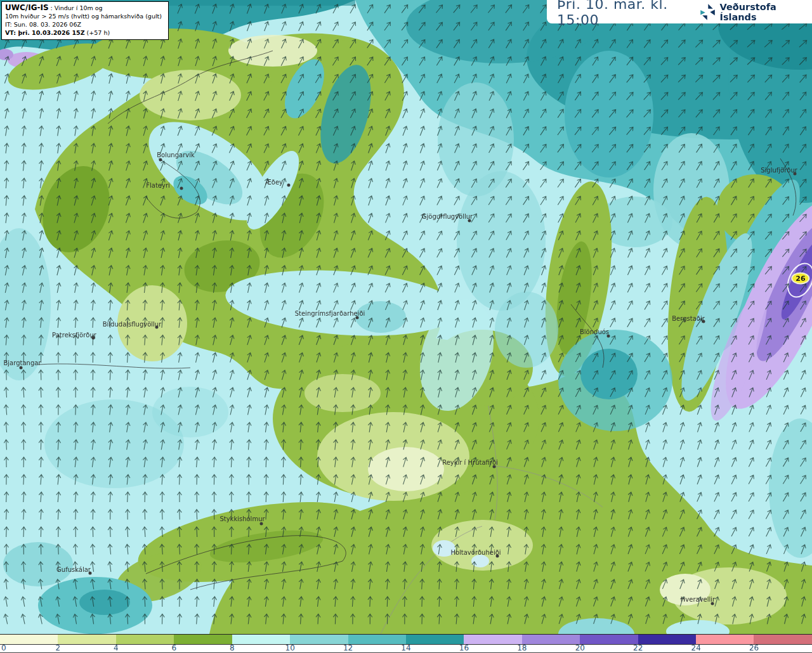 Image resolution: width=812 pixels, height=653 pixels. Describe the element at coordinates (638, 648) in the screenshot. I see `colorbar-tick: 22` at that location.